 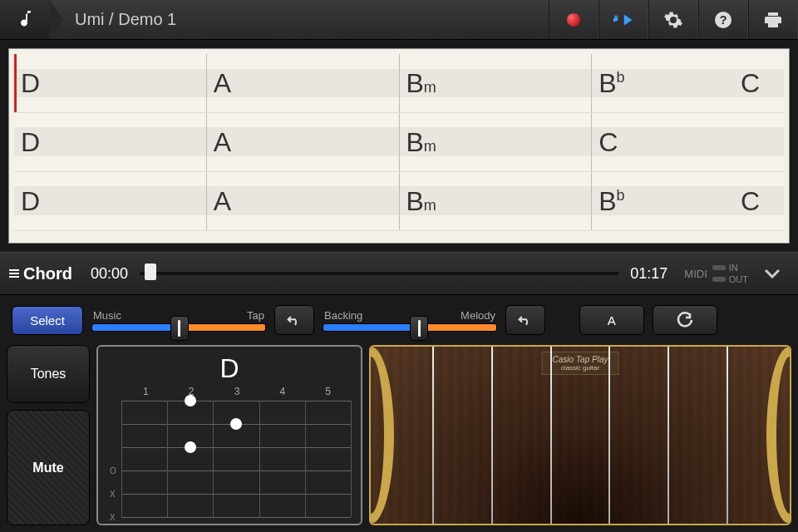 I want to click on slider-right-label: Melody, so click(x=478, y=316).